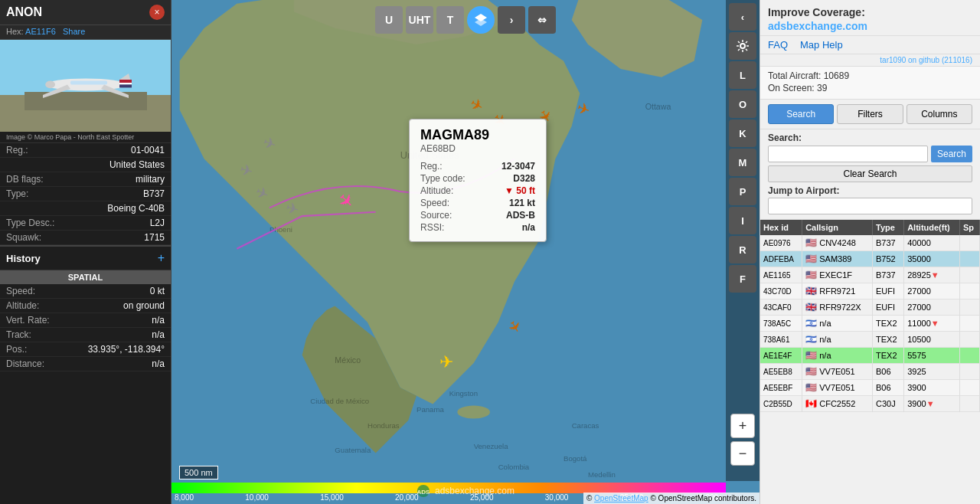 This screenshot has width=980, height=504. Describe the element at coordinates (511, 20) in the screenshot. I see `map-arrow-button: ›` at that location.